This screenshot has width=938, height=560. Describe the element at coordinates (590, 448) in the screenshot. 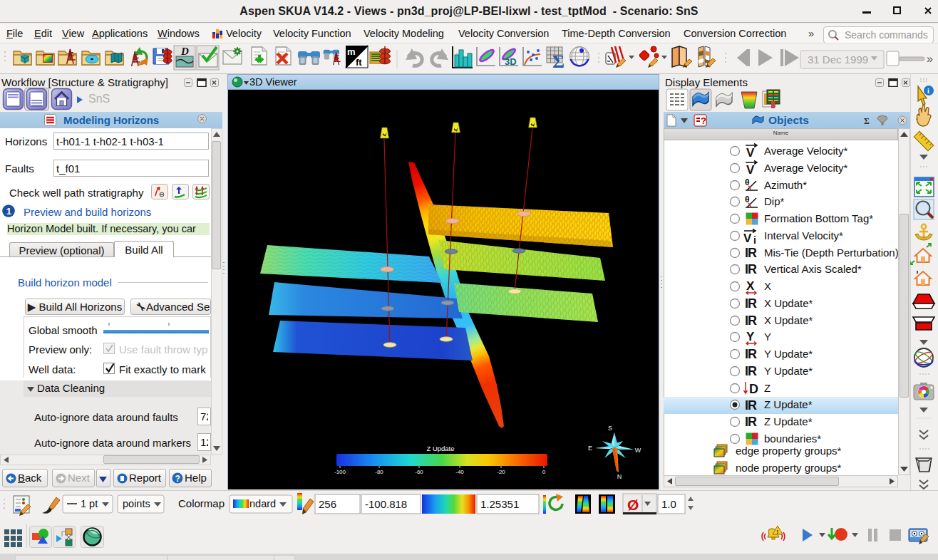

I see `svg-text: E` at that location.